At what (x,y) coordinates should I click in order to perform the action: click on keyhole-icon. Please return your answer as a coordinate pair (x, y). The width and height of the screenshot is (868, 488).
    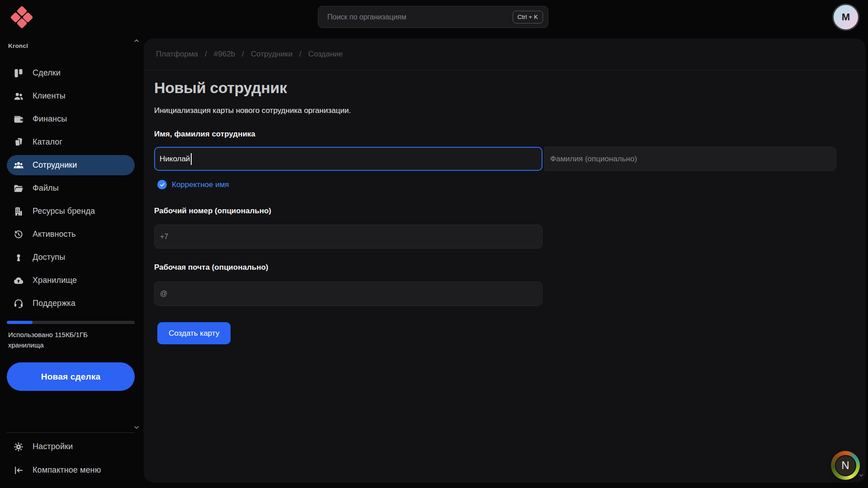
    Looking at the image, I should click on (19, 258).